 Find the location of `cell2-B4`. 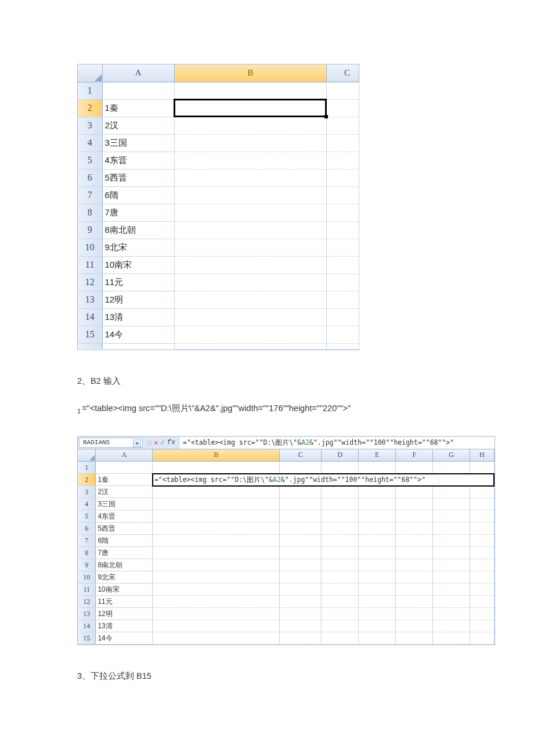

cell2-B4 is located at coordinates (216, 504).